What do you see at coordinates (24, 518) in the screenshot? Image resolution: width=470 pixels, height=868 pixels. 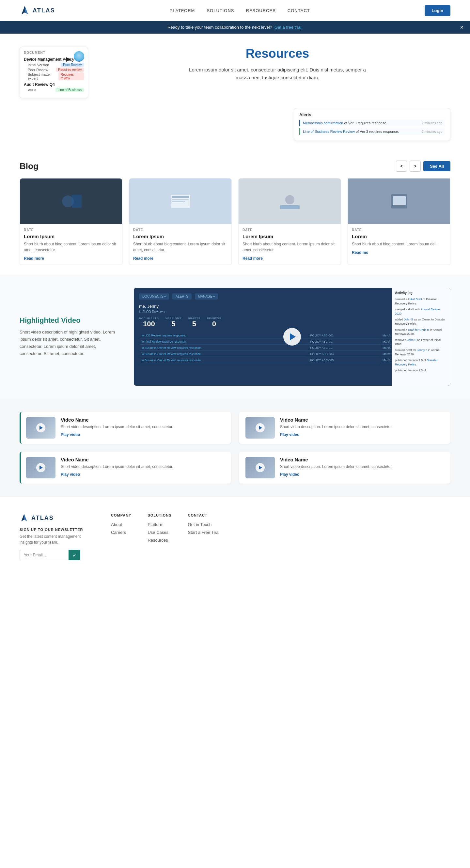 I see `footer-logo-icon` at bounding box center [24, 518].